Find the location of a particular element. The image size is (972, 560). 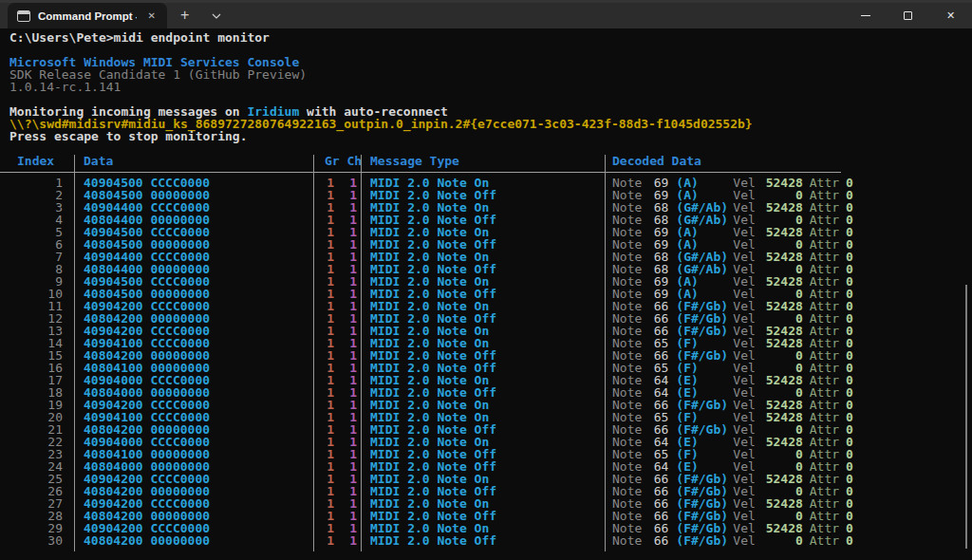

row-index: 3 is located at coordinates (37, 207).